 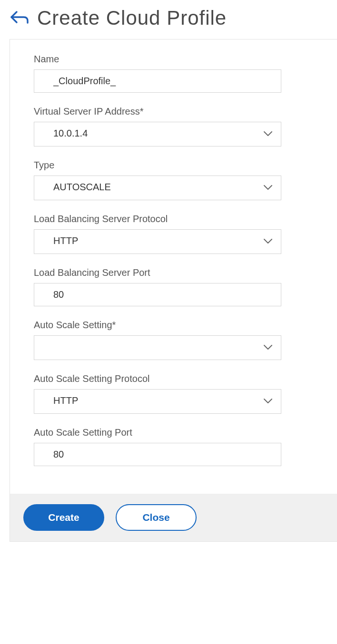 What do you see at coordinates (173, 340) in the screenshot?
I see `field-autoscale-setting: Auto Scale Setting*` at bounding box center [173, 340].